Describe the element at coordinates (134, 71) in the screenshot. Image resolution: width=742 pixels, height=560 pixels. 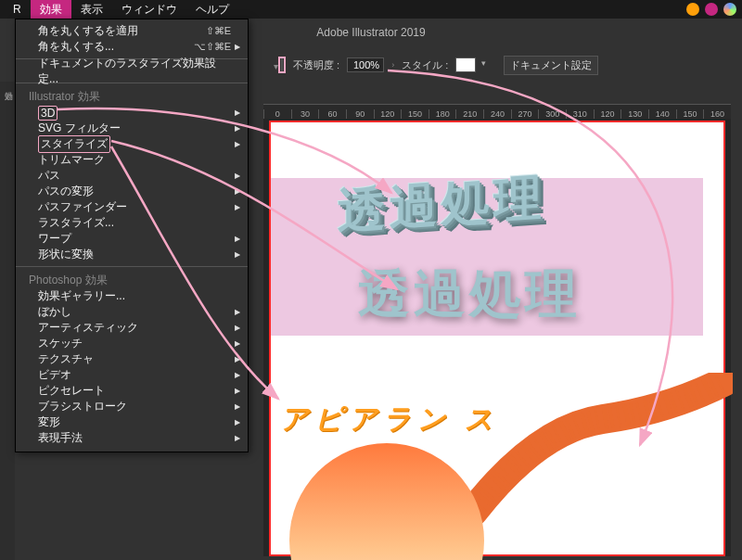
I see `menu-item-label: ドキュメントのラスタライズ効果設定...` at that location.